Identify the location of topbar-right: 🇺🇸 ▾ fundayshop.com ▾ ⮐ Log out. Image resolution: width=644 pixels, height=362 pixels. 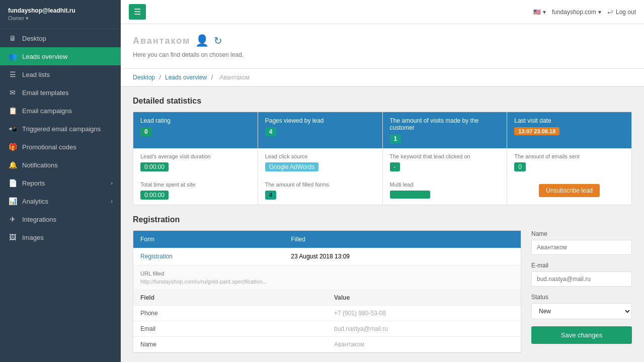
(585, 12).